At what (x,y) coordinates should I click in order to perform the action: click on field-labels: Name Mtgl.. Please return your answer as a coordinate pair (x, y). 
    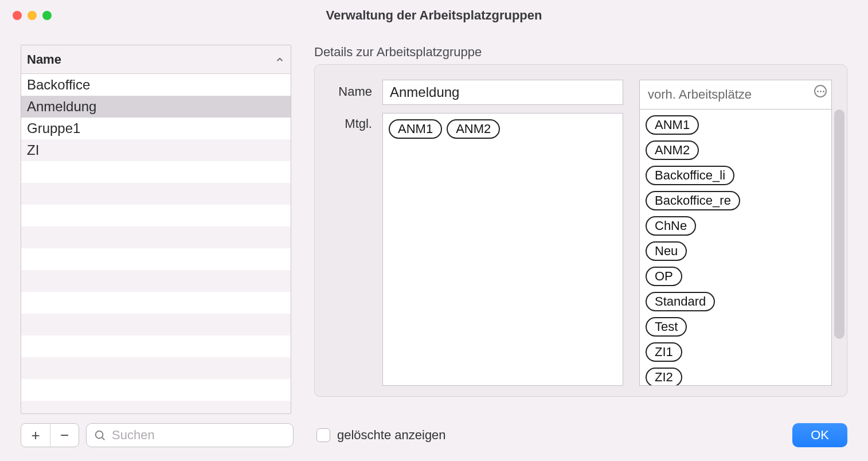
    Looking at the image, I should click on (351, 233).